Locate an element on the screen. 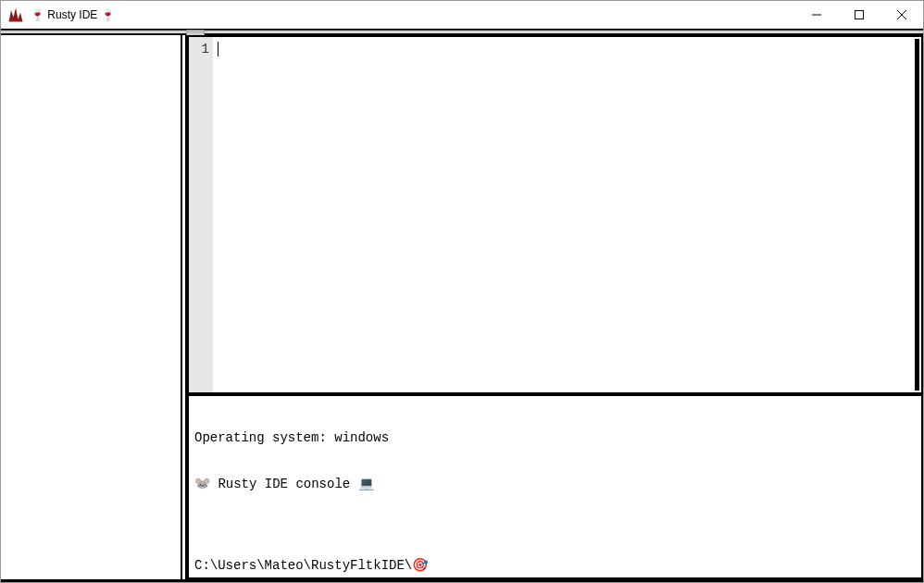 The width and height of the screenshot is (924, 583). console-spacer is located at coordinates (556, 540).